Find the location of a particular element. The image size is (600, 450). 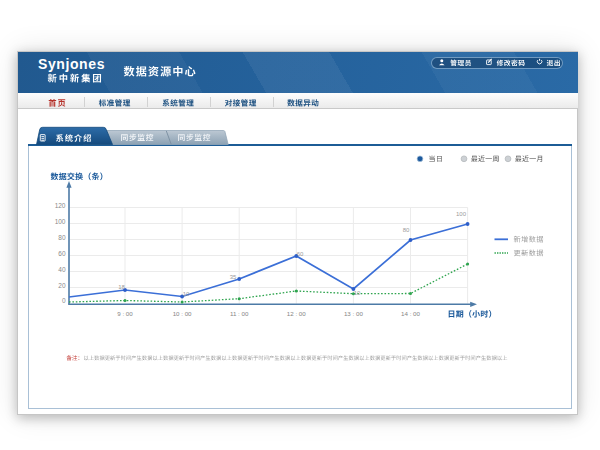

svg-text: 12 : 00 is located at coordinates (296, 314).